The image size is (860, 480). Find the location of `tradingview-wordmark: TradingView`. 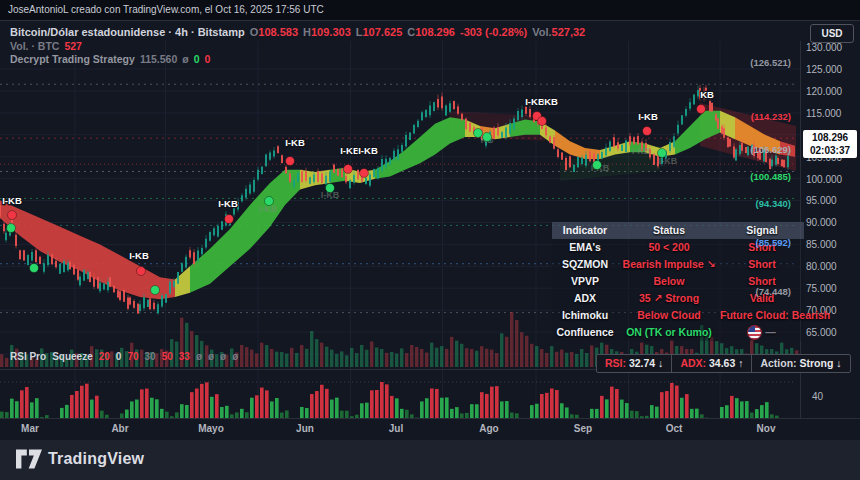

tradingview-wordmark: TradingView is located at coordinates (96, 459).